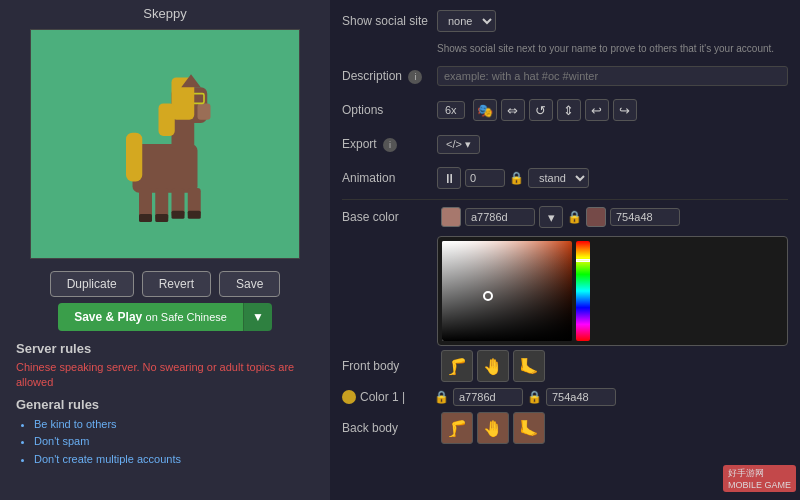  I want to click on social-hint-text: Shows social site next to your name to p…, so click(612, 48).